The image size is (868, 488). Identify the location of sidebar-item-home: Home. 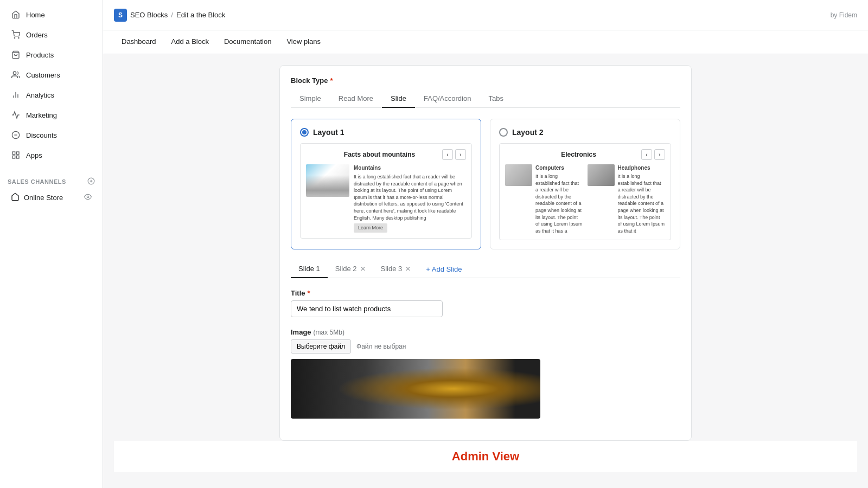
(51, 15).